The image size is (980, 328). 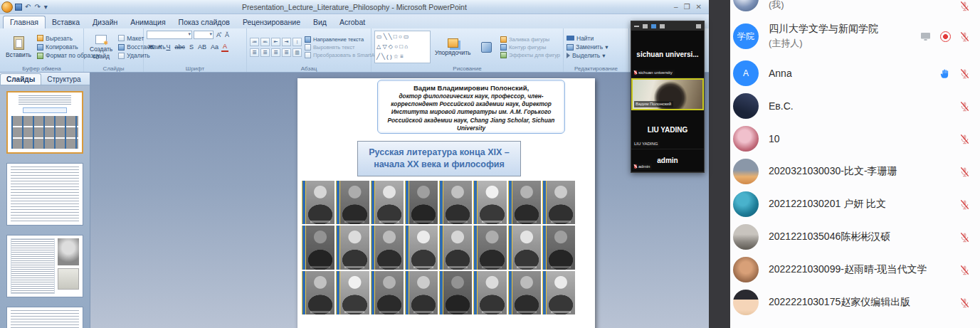 What do you see at coordinates (218, 35) in the screenshot?
I see `grow-font-button: А̂` at bounding box center [218, 35].